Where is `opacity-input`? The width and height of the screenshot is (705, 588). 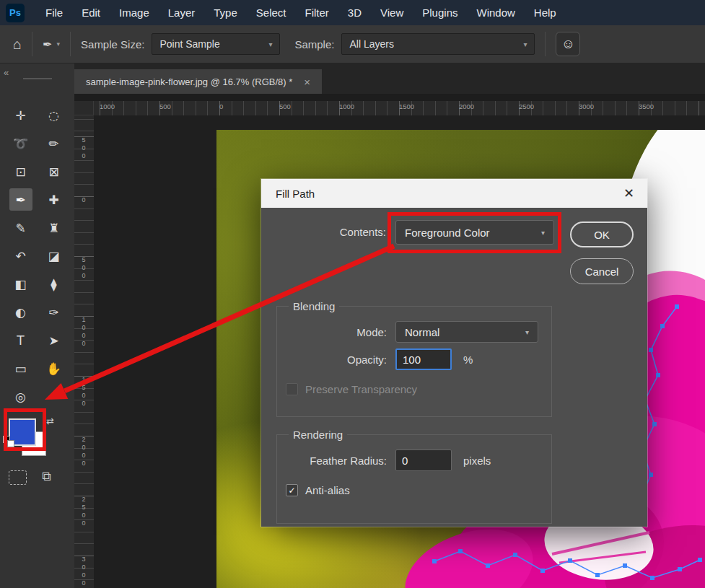
opacity-input is located at coordinates (424, 359).